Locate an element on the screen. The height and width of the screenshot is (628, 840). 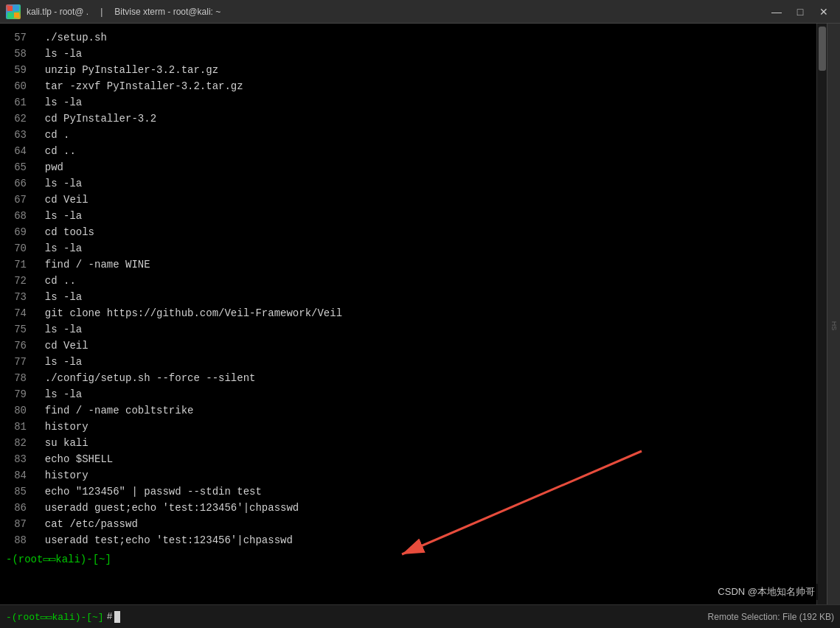
terminal-line: 61 ls -la is located at coordinates (409, 102).